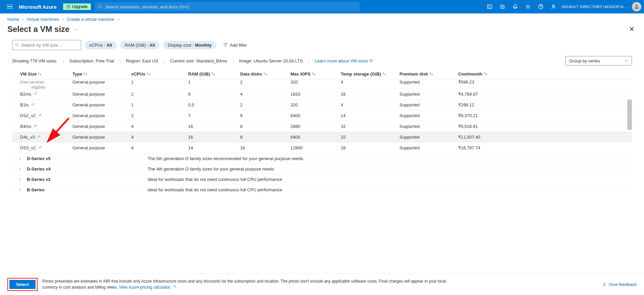 The width and height of the screenshot is (644, 295). I want to click on close-icon: ✕, so click(632, 29).